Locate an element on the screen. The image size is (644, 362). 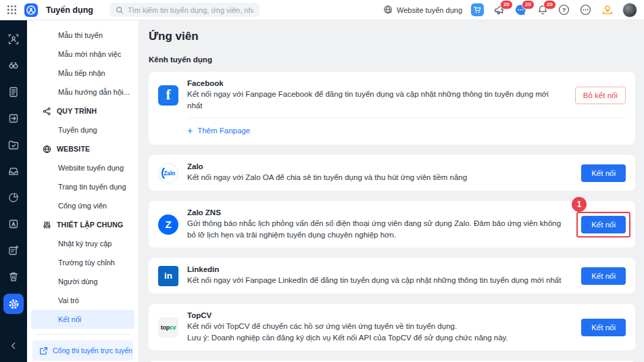
channel-description: Kết nối ngay với Fanpage LinkedIn để đăn… is located at coordinates (380, 280).